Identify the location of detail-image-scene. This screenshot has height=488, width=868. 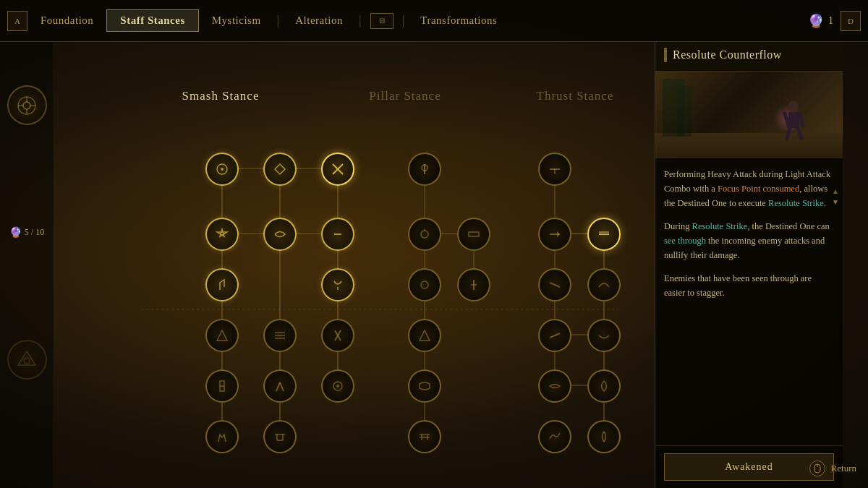
(749, 115).